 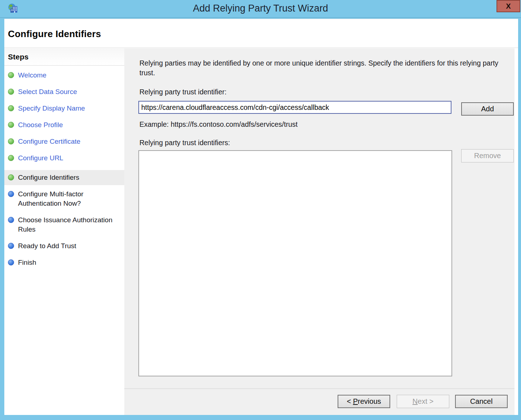 What do you see at coordinates (64, 178) in the screenshot?
I see `sidebar-step-configure-identifiers: Configure Identifiers` at bounding box center [64, 178].